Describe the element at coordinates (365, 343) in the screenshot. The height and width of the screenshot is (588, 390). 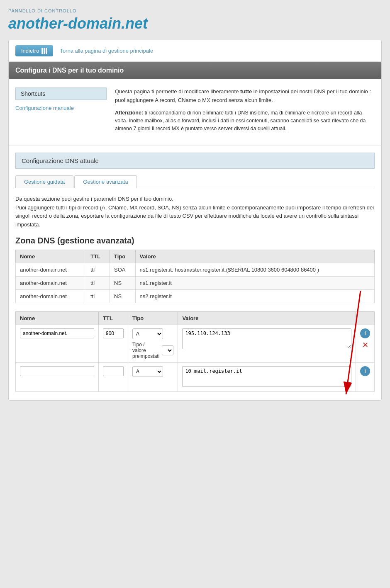
I see `action-cell: i ✕` at that location.